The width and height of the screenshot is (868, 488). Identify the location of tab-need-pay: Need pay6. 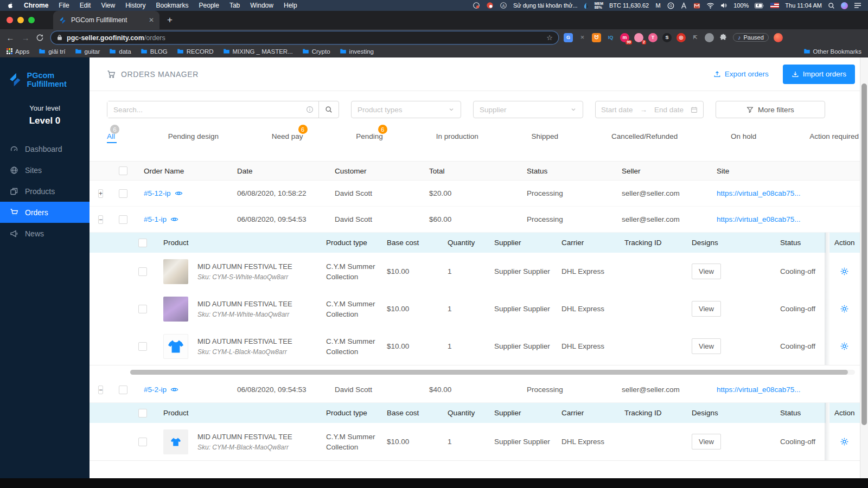
(288, 139).